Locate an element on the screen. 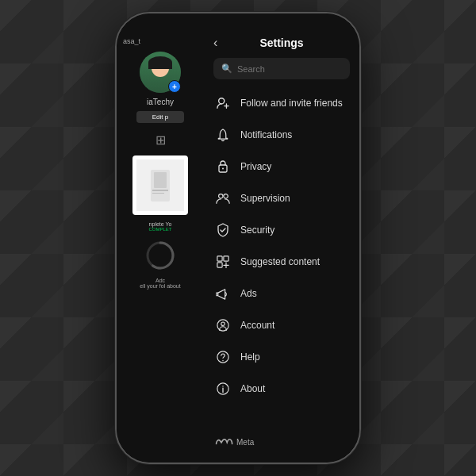 The image size is (476, 476). suggested-label: Suggested content is located at coordinates (280, 262).